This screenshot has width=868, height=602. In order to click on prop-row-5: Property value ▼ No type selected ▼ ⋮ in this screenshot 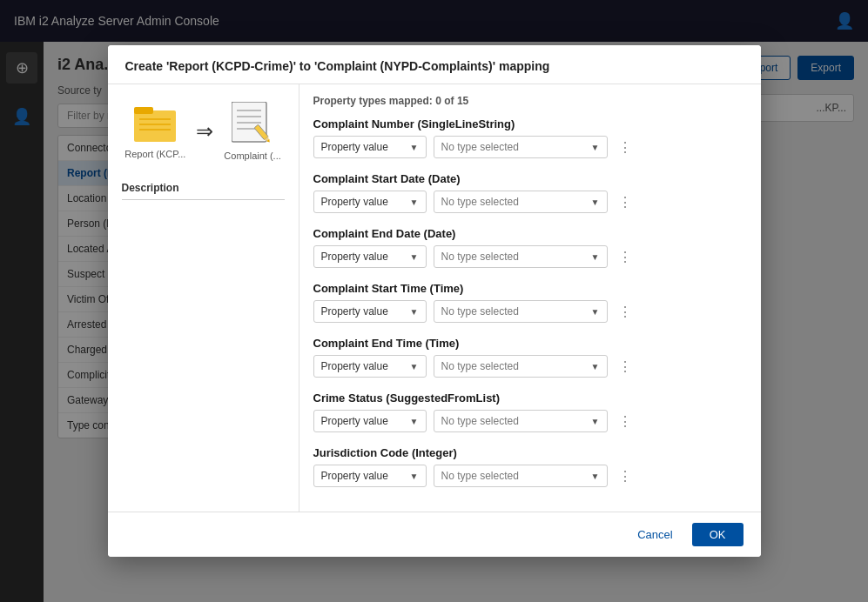, I will do `click(530, 421)`.